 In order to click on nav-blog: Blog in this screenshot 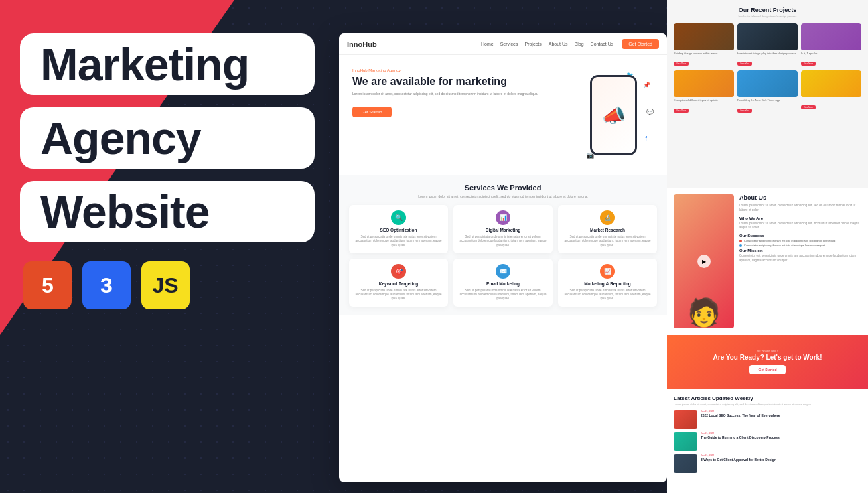, I will do `click(579, 44)`.